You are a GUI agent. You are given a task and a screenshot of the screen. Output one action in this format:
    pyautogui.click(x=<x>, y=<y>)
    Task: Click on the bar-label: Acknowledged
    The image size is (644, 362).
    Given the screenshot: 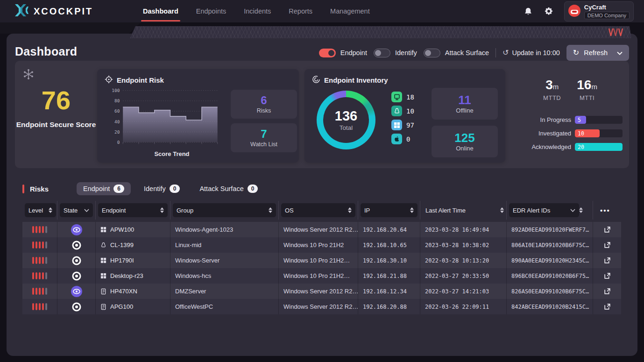 What is the action you would take?
    pyautogui.click(x=541, y=147)
    